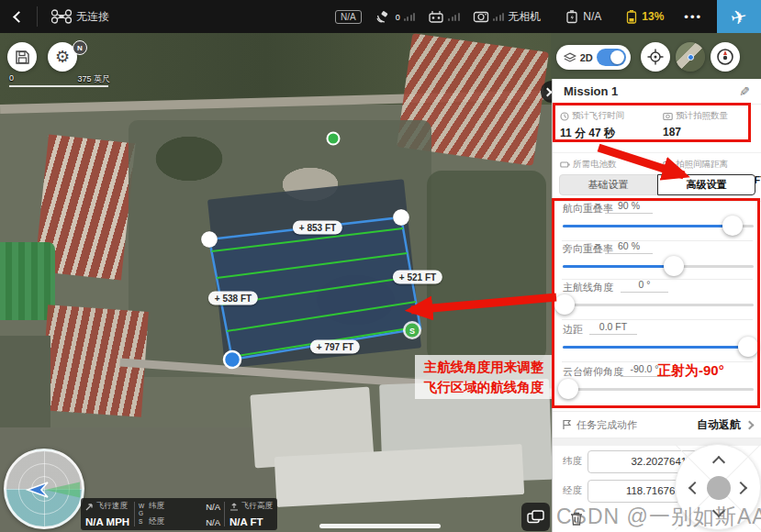 This screenshot has width=761, height=532. I want to click on compass-needle-icon, so click(725, 57).